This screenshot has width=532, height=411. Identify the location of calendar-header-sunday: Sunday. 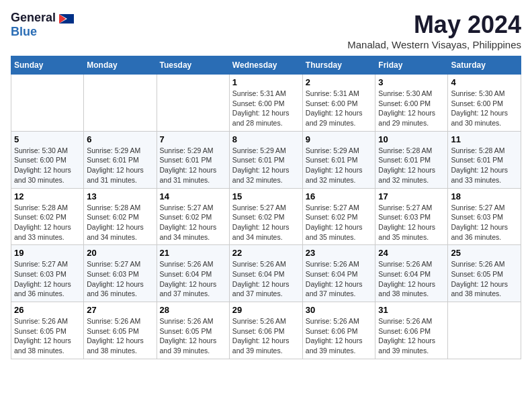
(48, 66).